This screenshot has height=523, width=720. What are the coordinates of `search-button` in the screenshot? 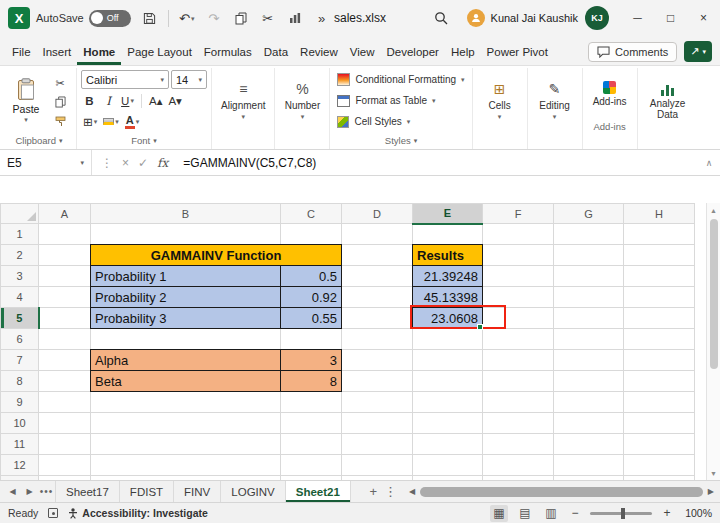 It's located at (441, 18).